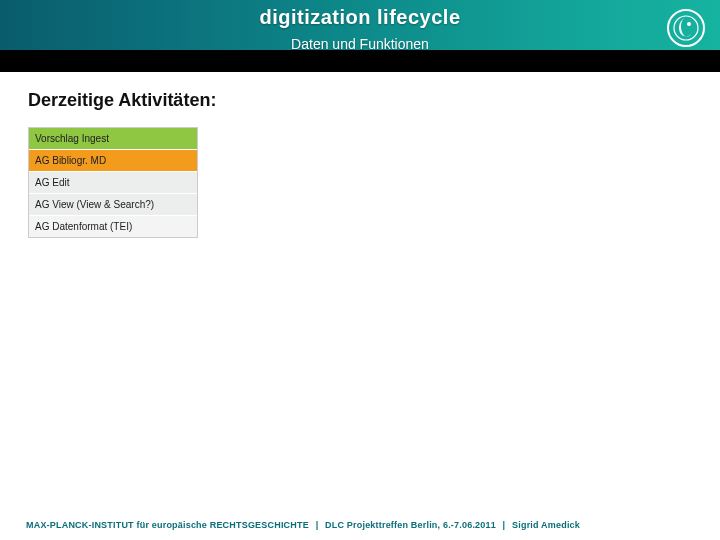  What do you see at coordinates (168, 525) in the screenshot?
I see `footer-org: MAX-PLANCK-INSTITUT für europäische RECH…` at bounding box center [168, 525].